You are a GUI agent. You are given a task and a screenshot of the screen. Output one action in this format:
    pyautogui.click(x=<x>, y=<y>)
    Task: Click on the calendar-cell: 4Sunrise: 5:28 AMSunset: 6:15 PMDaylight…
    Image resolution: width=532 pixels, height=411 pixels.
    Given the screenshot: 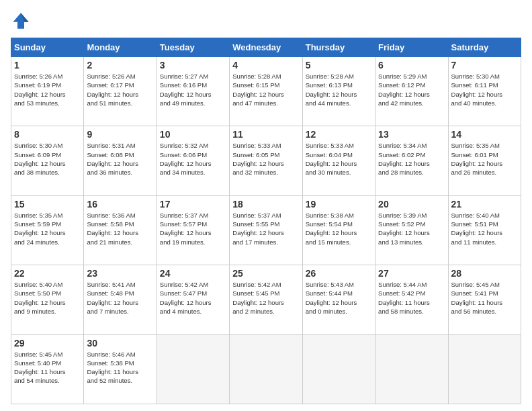 What is the action you would take?
    pyautogui.click(x=266, y=91)
    